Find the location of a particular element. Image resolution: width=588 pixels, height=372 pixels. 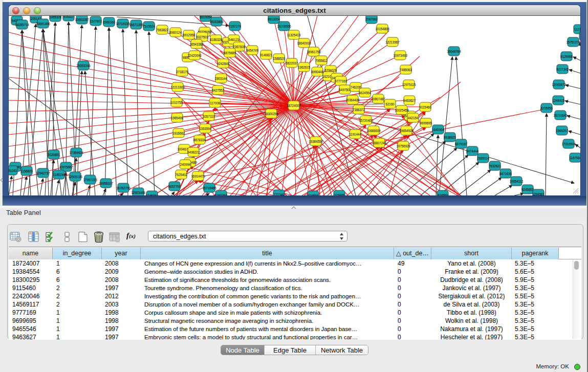

svg-text: 6966160 is located at coordinates (109, 23).